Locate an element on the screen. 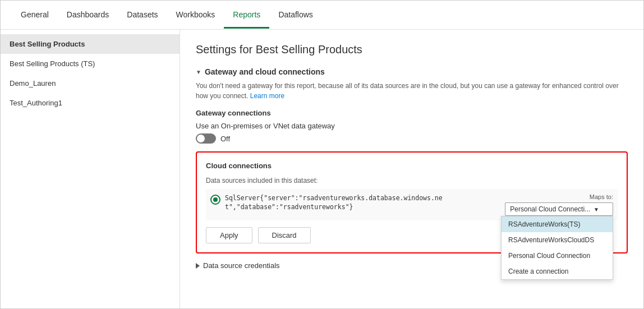 This screenshot has width=644, height=309. dropdown-option-create-connection: Create a connection is located at coordinates (557, 271).